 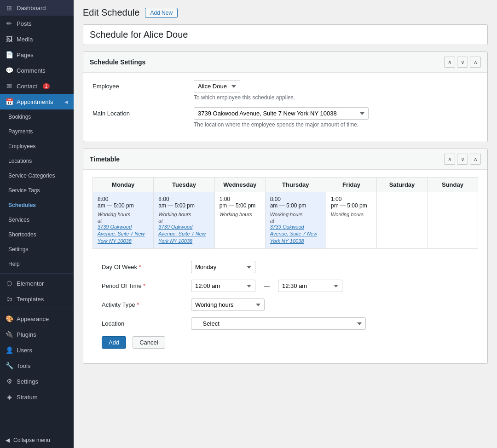 What do you see at coordinates (462, 159) in the screenshot?
I see `timetable-controls: ∧ ∨ ∧` at bounding box center [462, 159].